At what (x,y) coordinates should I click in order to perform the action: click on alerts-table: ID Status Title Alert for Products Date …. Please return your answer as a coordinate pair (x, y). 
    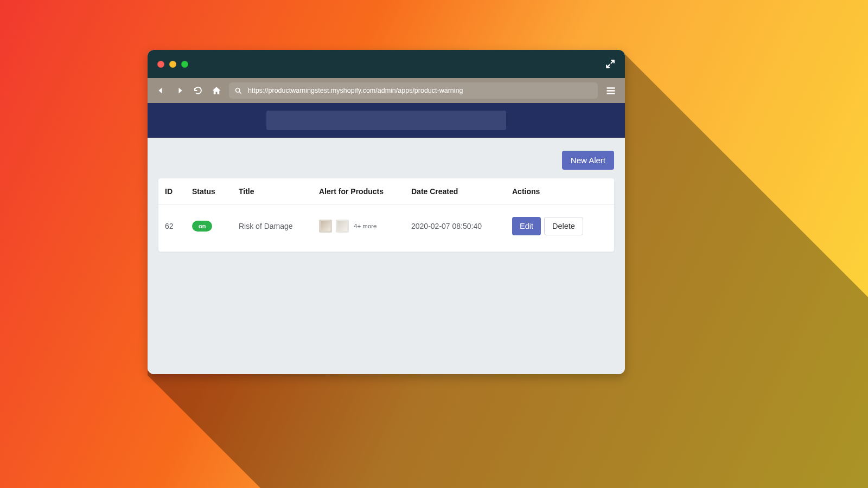
    Looking at the image, I should click on (386, 215).